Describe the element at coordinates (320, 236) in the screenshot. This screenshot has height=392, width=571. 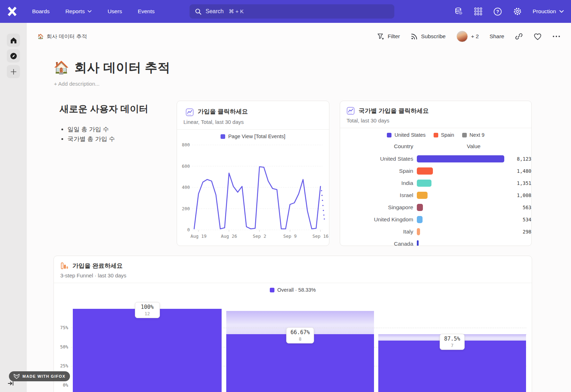
I see `svg-text: Sep 16` at that location.